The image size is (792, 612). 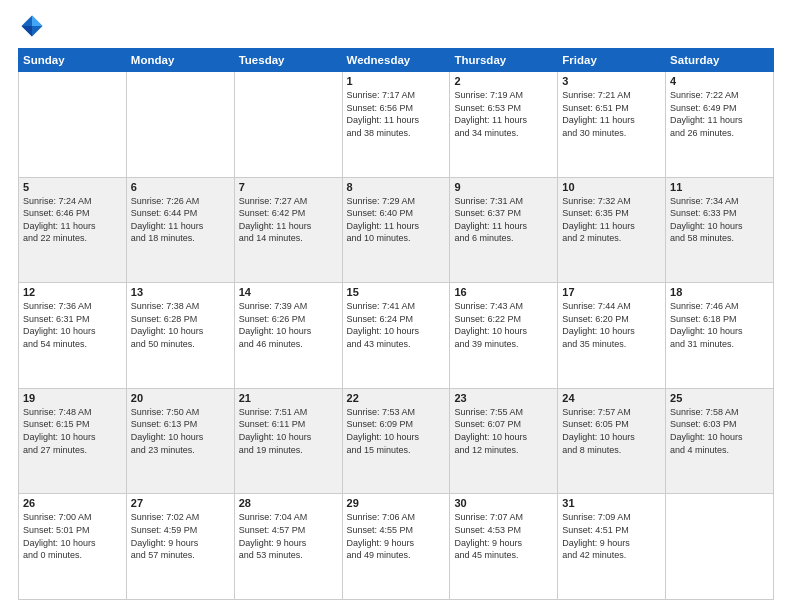 I want to click on day-info: Sunrise: 7:07 AM Sunset: 4:53 PM Dayligh…, so click(x=504, y=536).